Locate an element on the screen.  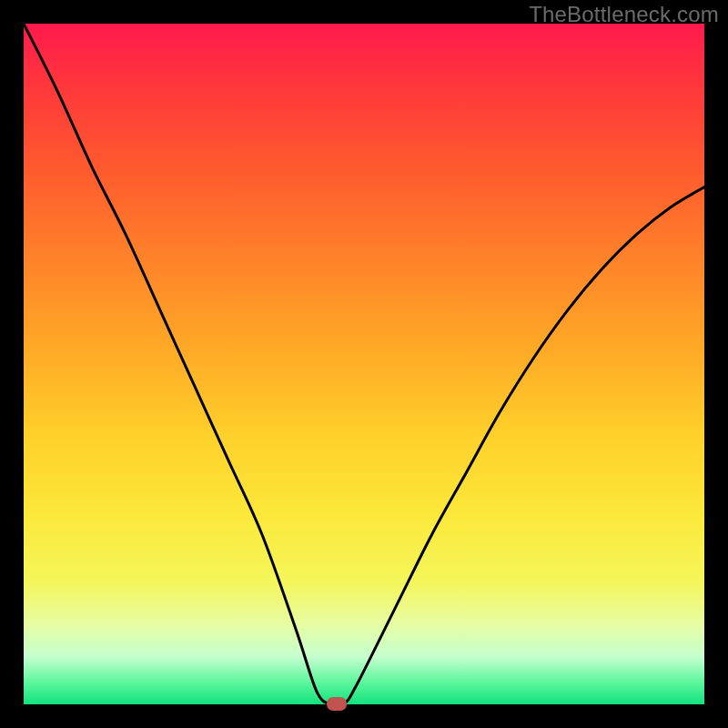
watermark-text: TheBottleneck.com is located at coordinates (624, 15).